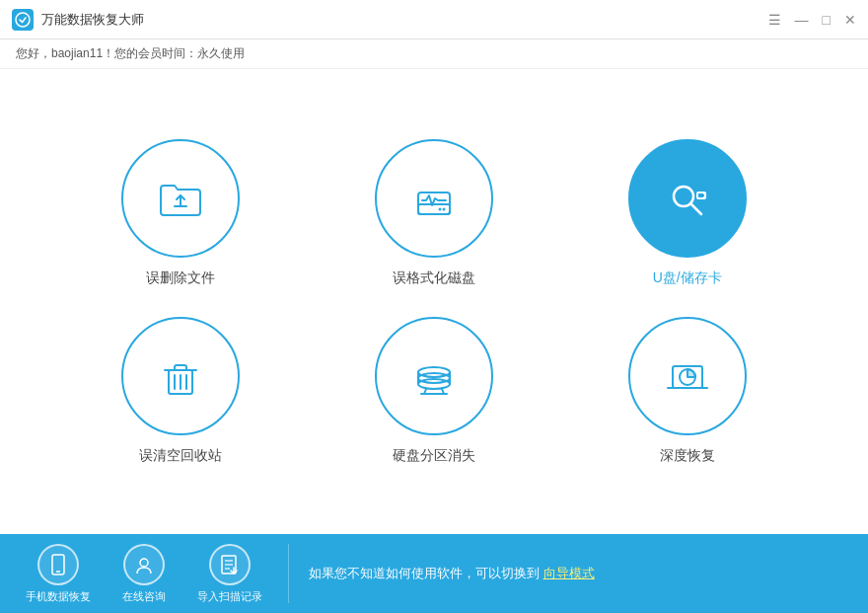 The height and width of the screenshot is (613, 868). I want to click on bottom-icons: 手机数据恢复 在线咨询 导入扫, so click(144, 575).